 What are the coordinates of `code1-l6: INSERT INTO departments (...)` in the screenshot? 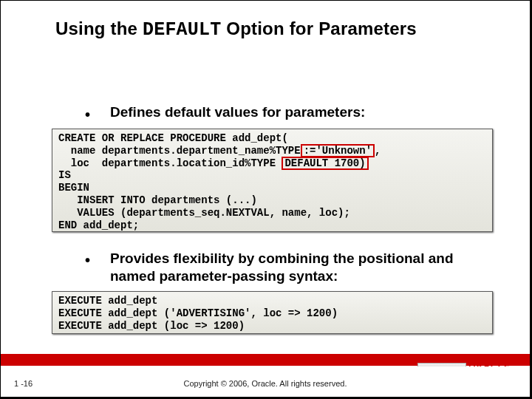 It's located at (158, 200).